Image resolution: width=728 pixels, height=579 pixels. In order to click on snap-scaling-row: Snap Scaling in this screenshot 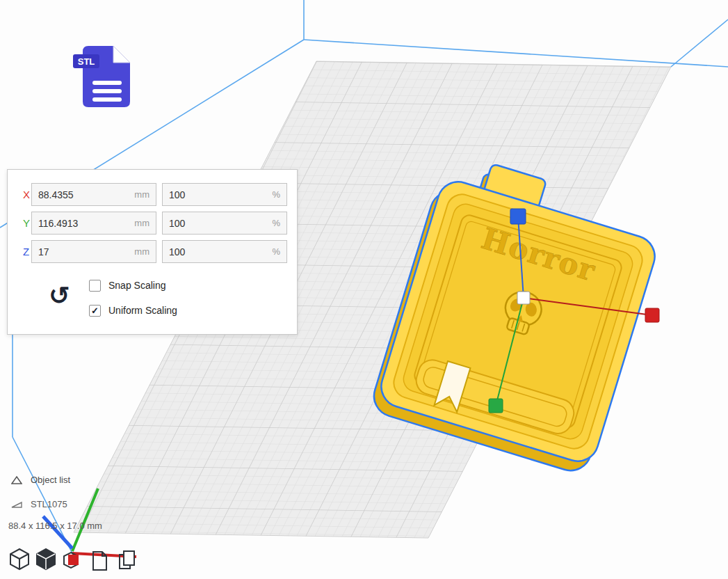, I will do `click(128, 285)`.